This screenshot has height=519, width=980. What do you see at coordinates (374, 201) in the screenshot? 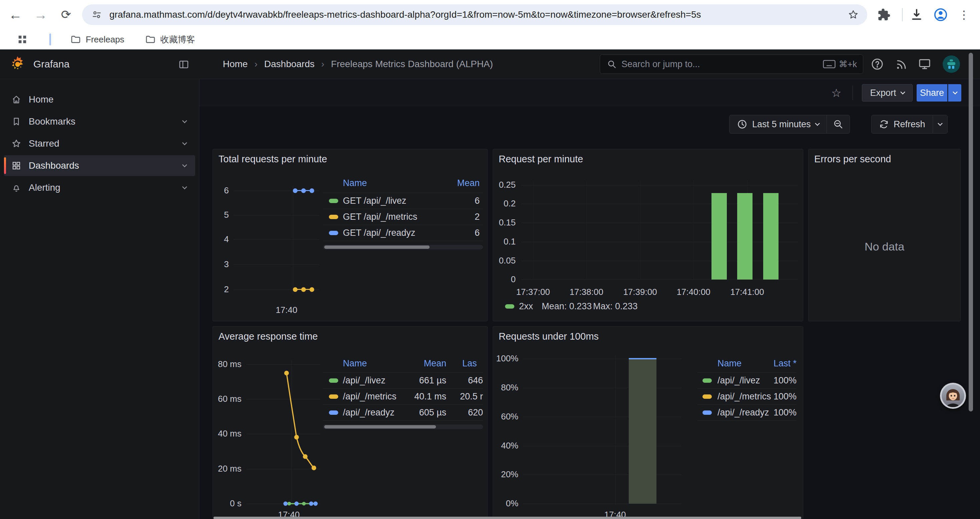
I see `legend-name: GET /api/_/livez` at bounding box center [374, 201].